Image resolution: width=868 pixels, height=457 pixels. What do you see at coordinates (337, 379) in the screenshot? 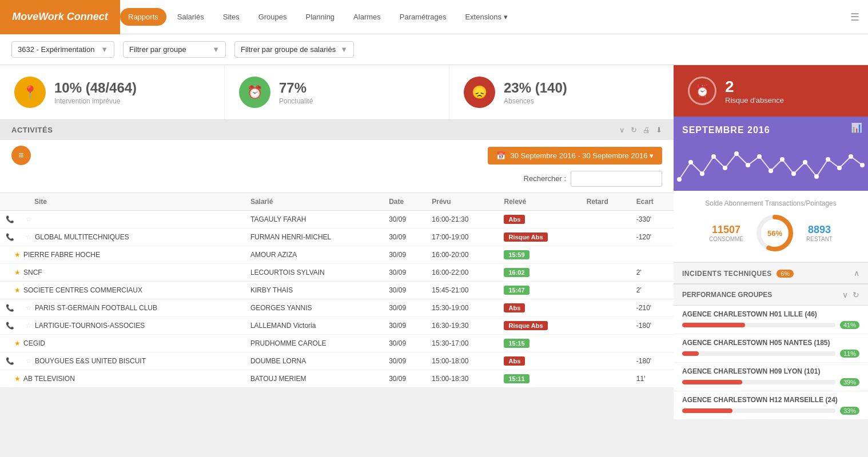
I see `table-row: ★ AB TELEVISION BATOUJ MERIEM 30/09 15:0…` at bounding box center [337, 379].